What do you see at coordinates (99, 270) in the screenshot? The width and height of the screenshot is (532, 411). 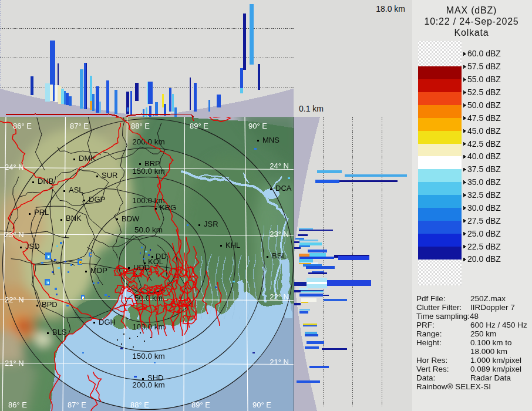 I see `svg-text: MDP` at bounding box center [99, 270].